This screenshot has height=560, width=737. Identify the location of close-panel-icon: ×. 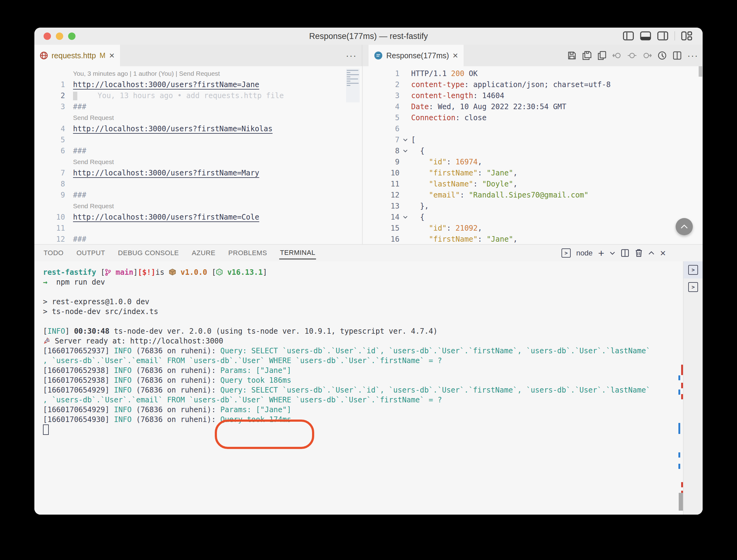
(663, 253).